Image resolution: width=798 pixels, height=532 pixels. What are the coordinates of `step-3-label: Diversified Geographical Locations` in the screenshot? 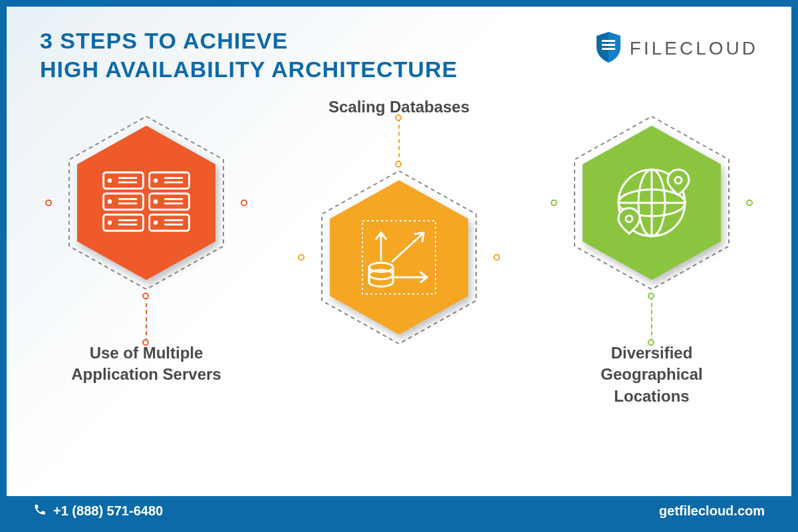 It's located at (652, 375).